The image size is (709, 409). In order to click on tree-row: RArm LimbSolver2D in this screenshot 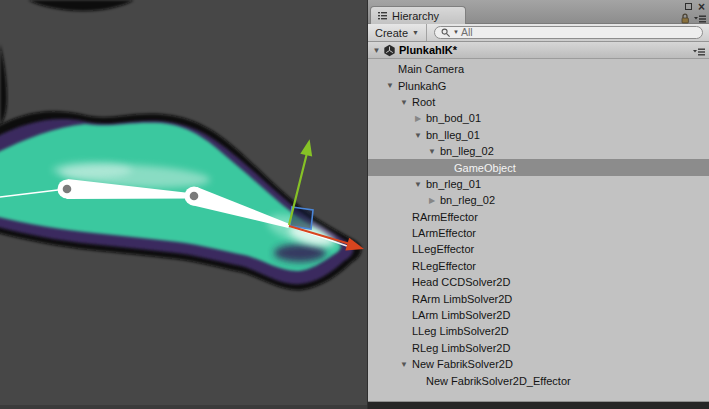, I will do `click(538, 298)`.